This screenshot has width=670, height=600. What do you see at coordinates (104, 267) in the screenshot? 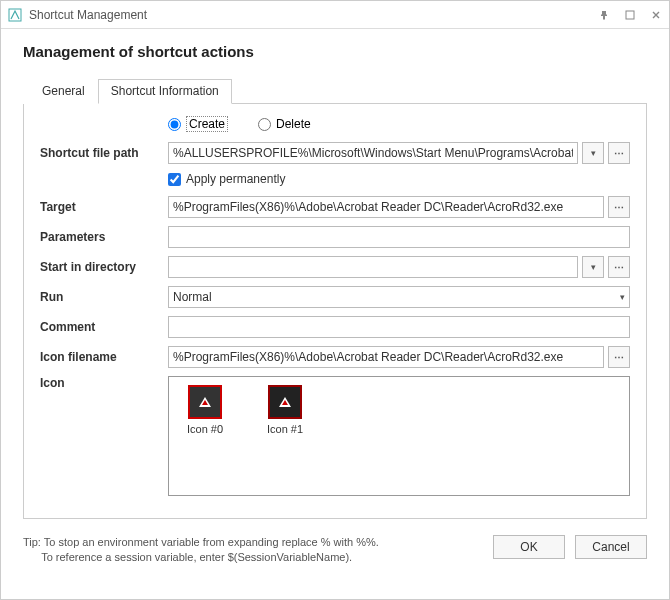
I see `label-start-directory: Start in directory` at bounding box center [104, 267].